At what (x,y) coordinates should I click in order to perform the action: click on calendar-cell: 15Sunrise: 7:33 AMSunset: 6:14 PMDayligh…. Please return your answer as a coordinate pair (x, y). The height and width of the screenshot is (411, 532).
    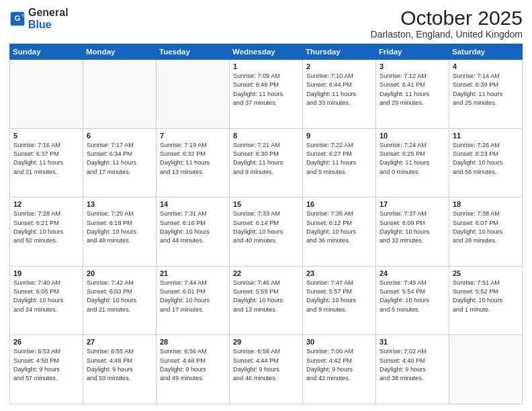
    Looking at the image, I should click on (266, 232).